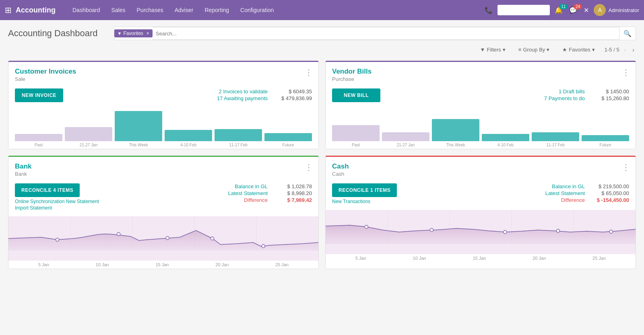  Describe the element at coordinates (163, 265) in the screenshot. I see `bank-line-labels: 5 Jan 10 Jan 15 Jan 20 Jan 25 Jan` at that location.